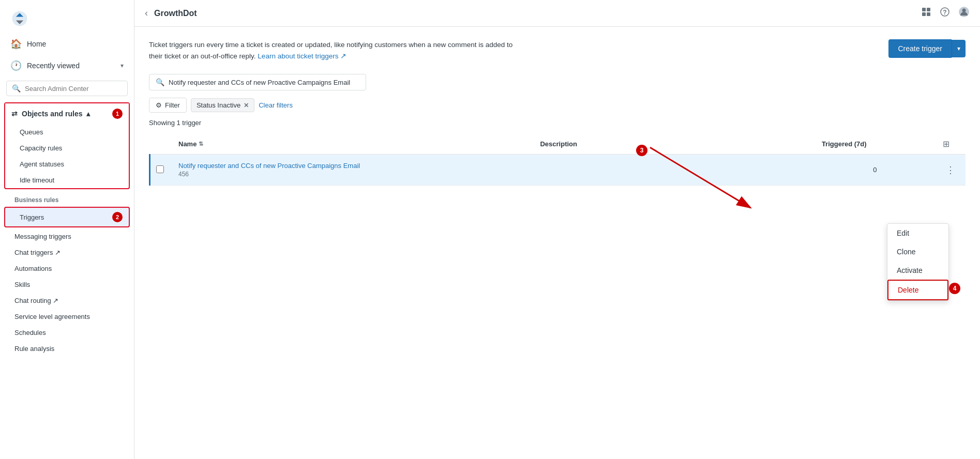 Image resolution: width=980 pixels, height=459 pixels. What do you see at coordinates (32, 217) in the screenshot?
I see `triggers-label: Triggers` at bounding box center [32, 217].